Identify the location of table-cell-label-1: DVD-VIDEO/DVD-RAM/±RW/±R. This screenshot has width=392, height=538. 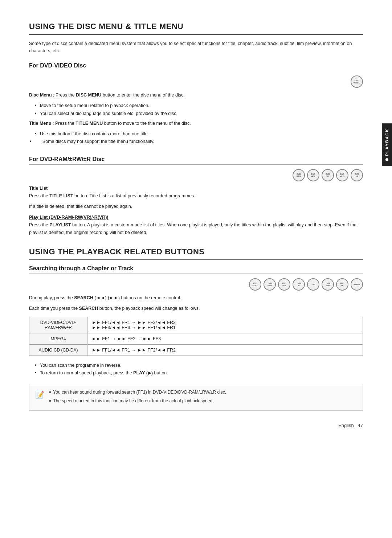
(58, 325).